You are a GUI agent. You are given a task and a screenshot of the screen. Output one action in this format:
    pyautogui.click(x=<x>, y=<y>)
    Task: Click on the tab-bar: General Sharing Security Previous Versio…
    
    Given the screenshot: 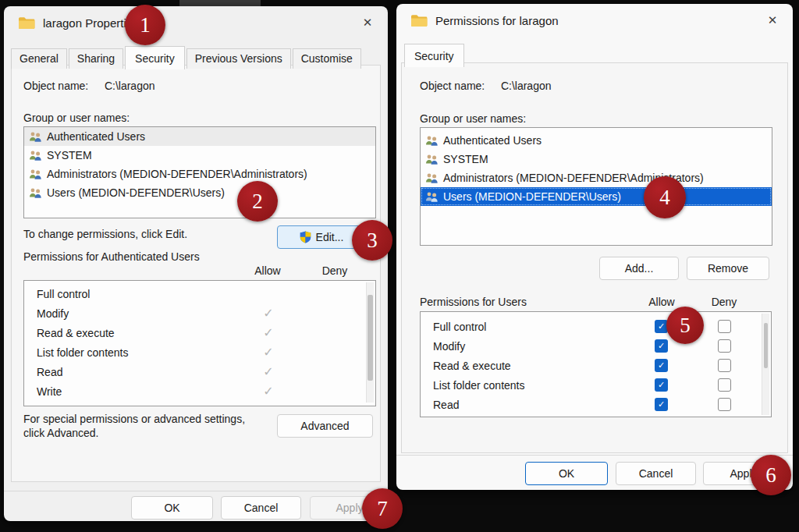 What is the action you would take?
    pyautogui.click(x=187, y=57)
    